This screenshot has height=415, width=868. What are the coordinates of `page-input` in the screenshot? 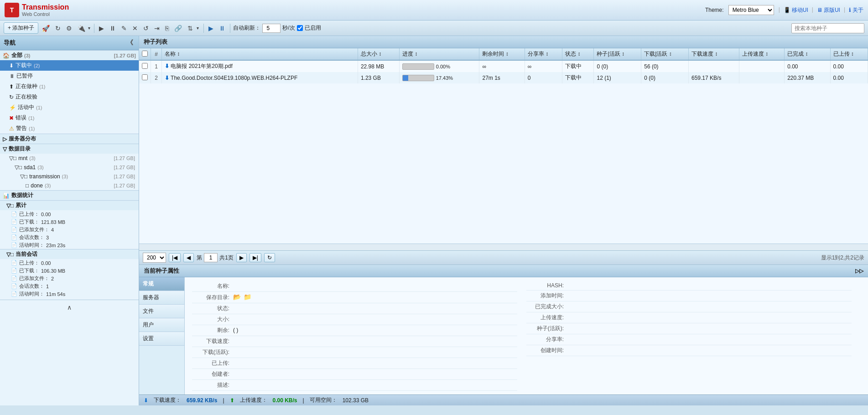 It's located at (211, 258).